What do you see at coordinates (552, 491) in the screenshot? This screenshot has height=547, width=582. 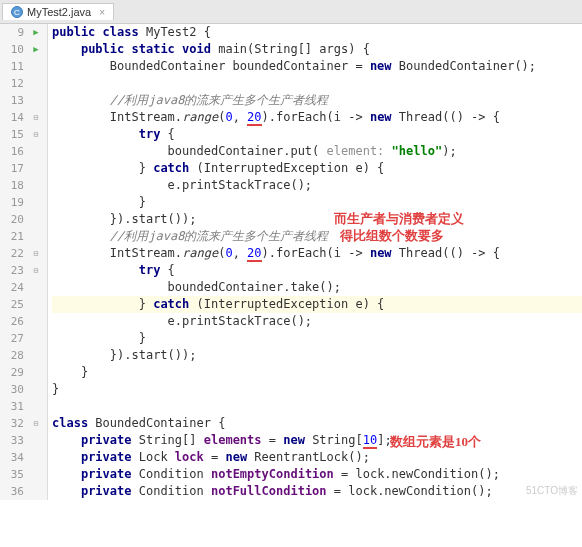 I see `watermark: 51CTO博客` at bounding box center [552, 491].